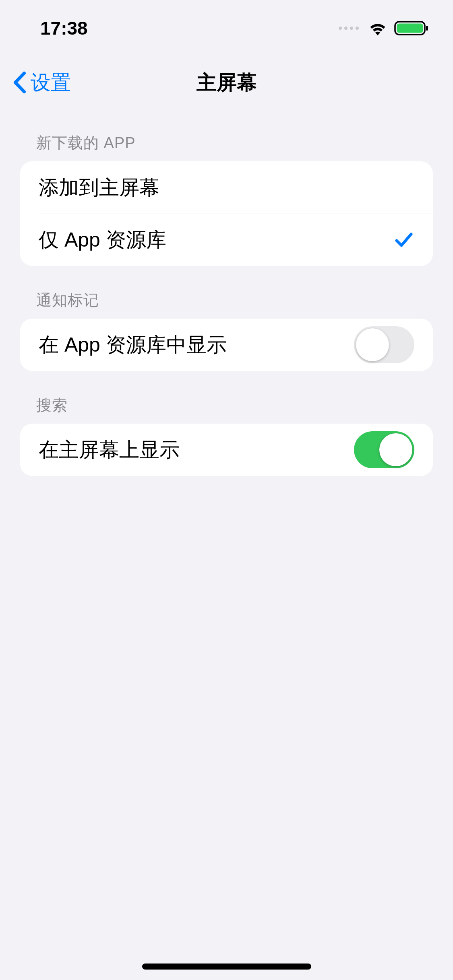 The height and width of the screenshot is (980, 453). What do you see at coordinates (226, 450) in the screenshot?
I see `group-search: 在主屏幕上显示` at bounding box center [226, 450].